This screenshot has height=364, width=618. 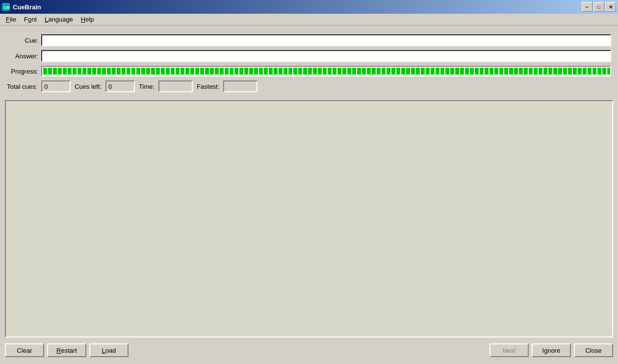 I want to click on app-icon: CB, so click(x=6, y=7).